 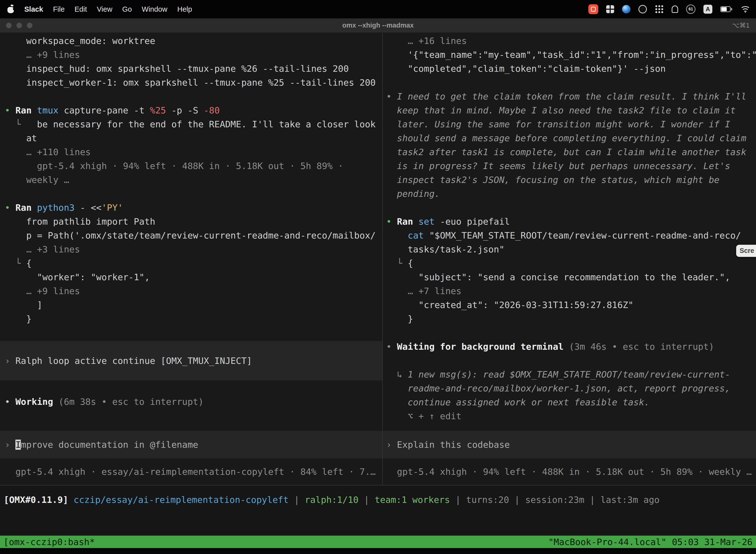 What do you see at coordinates (569, 305) in the screenshot?
I see `terminal-line: "created_at": "2026-03-31T11:59:27.816Z"` at bounding box center [569, 305].